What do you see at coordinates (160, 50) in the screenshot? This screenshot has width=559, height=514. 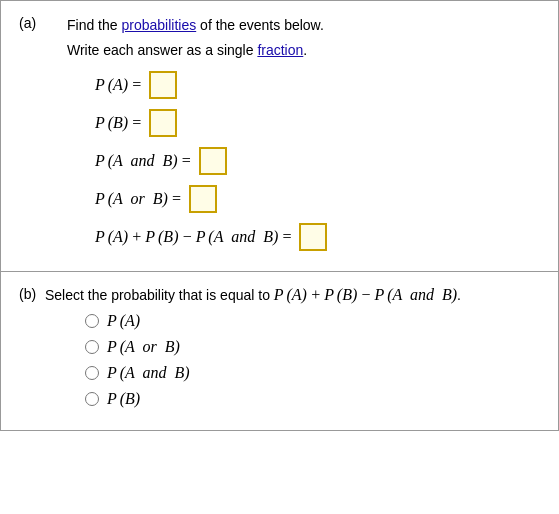 I see `instruction-text-3: Write each answer as a single` at bounding box center [160, 50].